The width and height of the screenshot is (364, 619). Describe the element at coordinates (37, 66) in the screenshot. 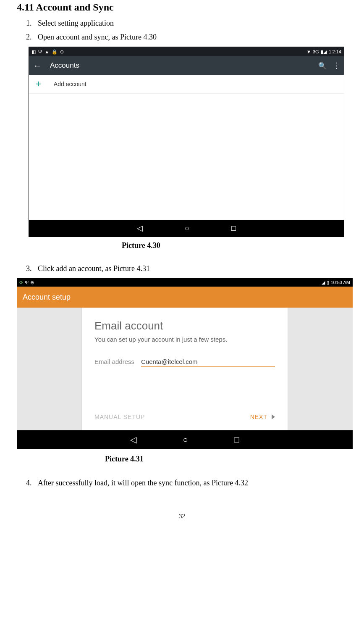

I see `back-icon: ←` at that location.